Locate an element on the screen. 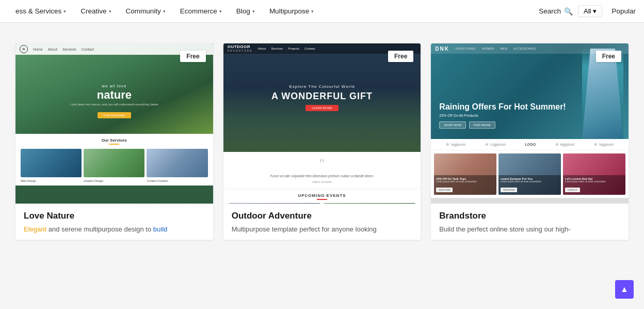 This screenshot has width=644, height=309. c2-events-underline is located at coordinates (322, 199).